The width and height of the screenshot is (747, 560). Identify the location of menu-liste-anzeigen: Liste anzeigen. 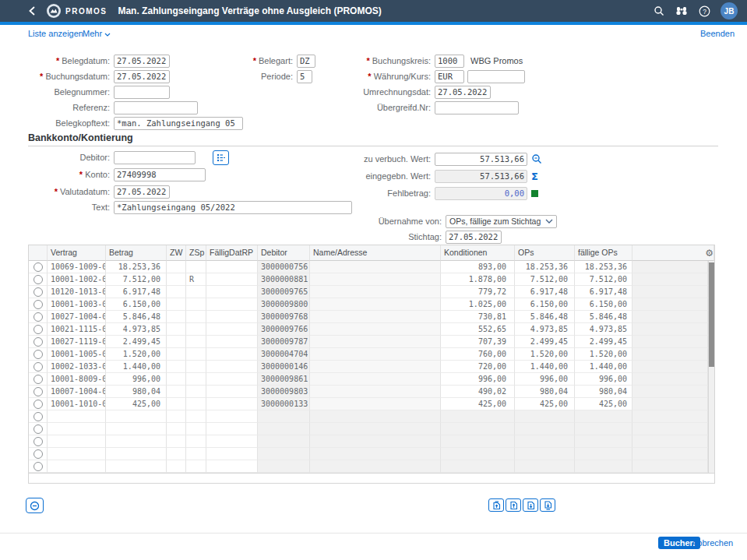
(56, 33).